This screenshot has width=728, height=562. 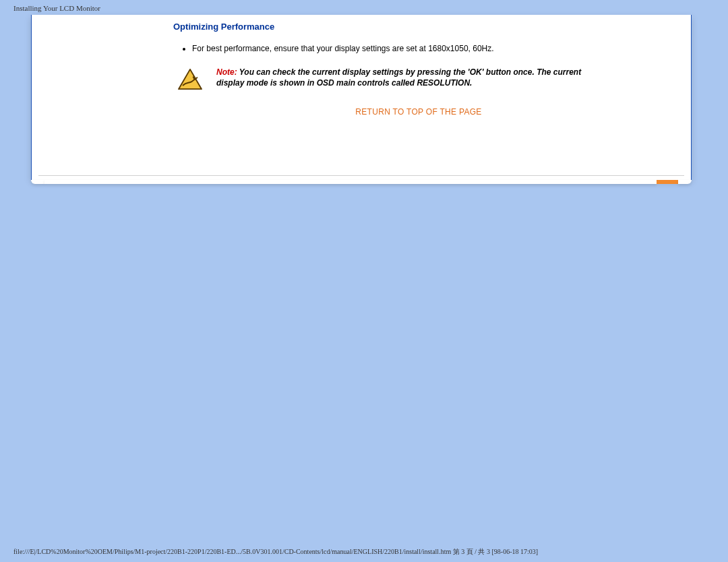 What do you see at coordinates (418, 112) in the screenshot?
I see `return-top-link: RETURN TO TOP OF THE PAGE` at bounding box center [418, 112].